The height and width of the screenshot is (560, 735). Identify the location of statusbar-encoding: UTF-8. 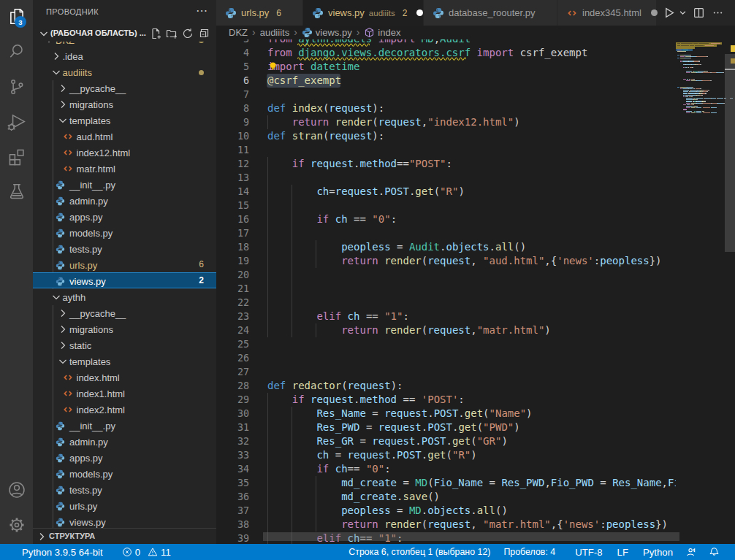
(584, 552).